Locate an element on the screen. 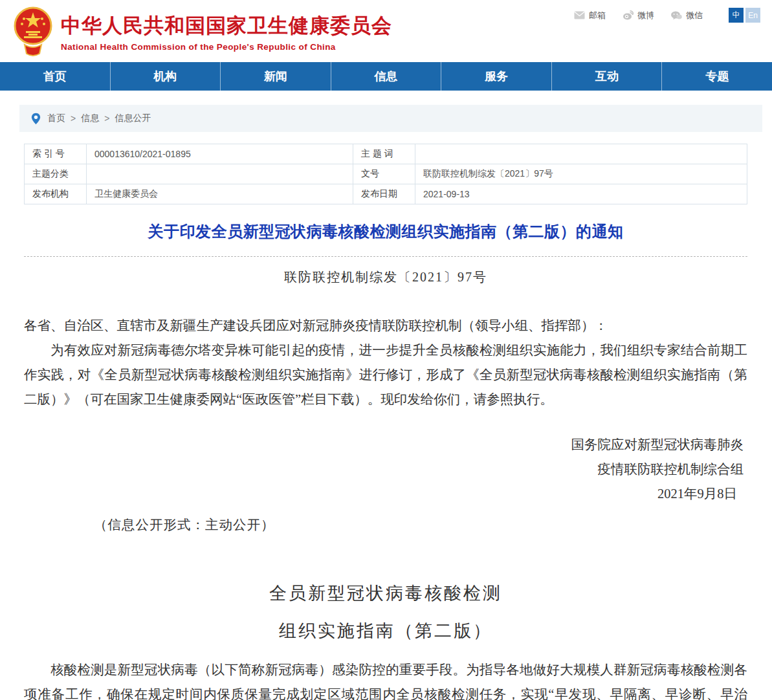 This screenshot has width=772, height=700. guide-title-line-1: 全员新型冠状病毒核酸检测 is located at coordinates (386, 593).